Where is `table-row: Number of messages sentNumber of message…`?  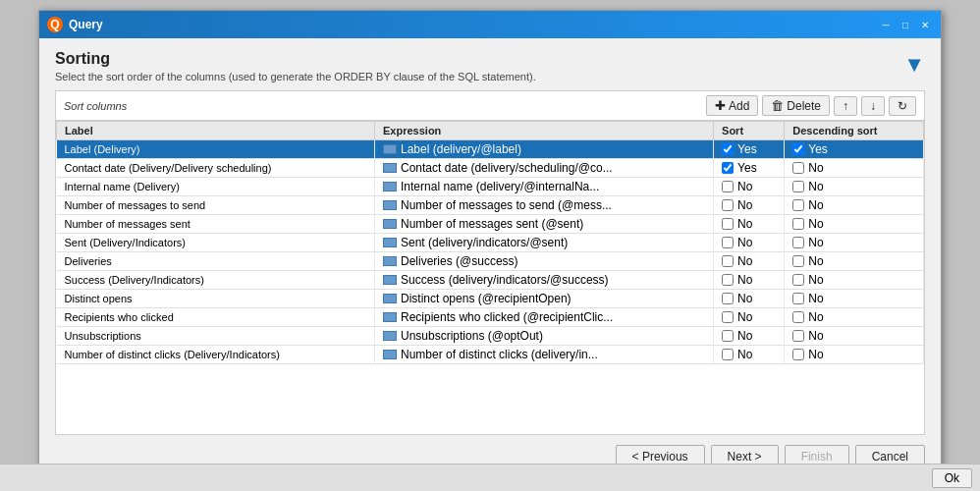 table-row: Number of messages sentNumber of message… is located at coordinates (491, 224).